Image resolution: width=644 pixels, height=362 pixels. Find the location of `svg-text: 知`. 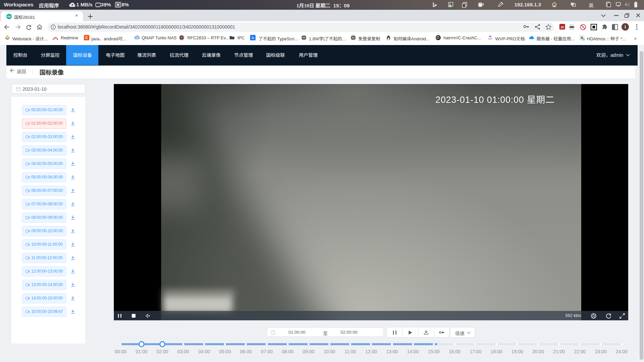

svg-text: 知 is located at coordinates (253, 38).